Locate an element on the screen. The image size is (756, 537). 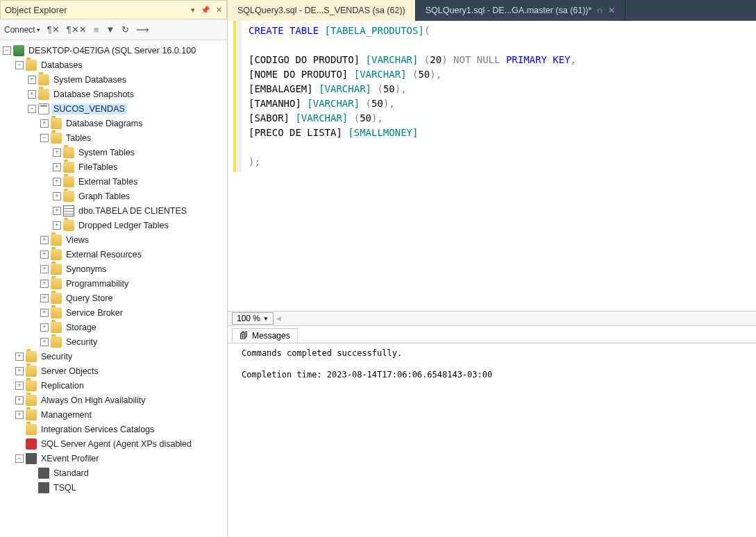
database-diagrams-node: +Database Diagrams is located at coordinates (114, 123).